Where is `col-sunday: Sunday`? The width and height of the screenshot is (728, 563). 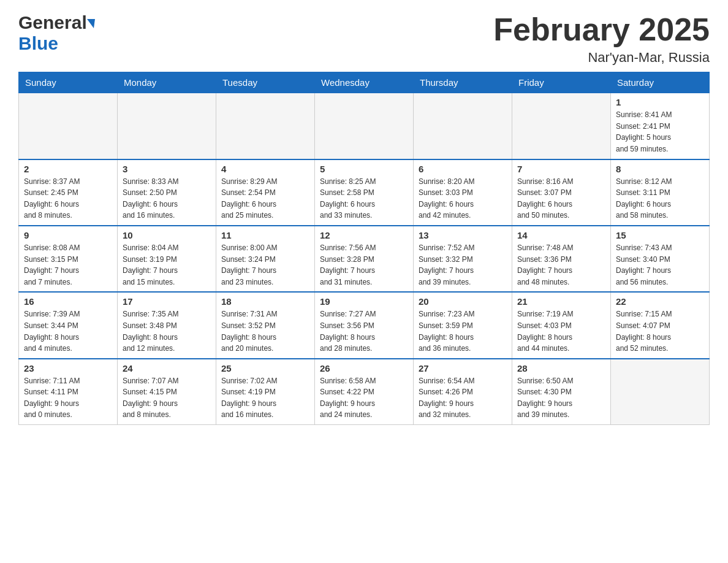
col-sunday: Sunday is located at coordinates (69, 83).